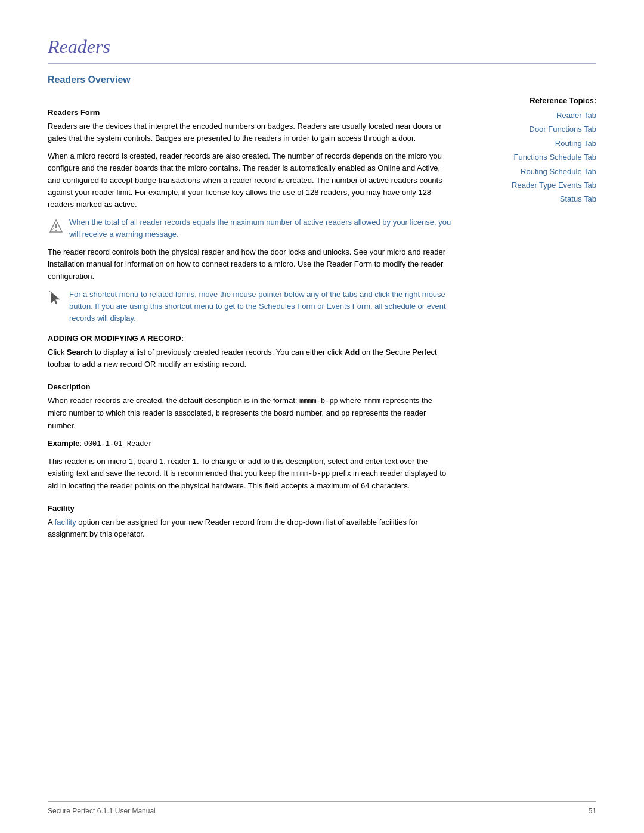 The image size is (644, 833). What do you see at coordinates (345, 414) in the screenshot?
I see `pp-code: pp` at bounding box center [345, 414].